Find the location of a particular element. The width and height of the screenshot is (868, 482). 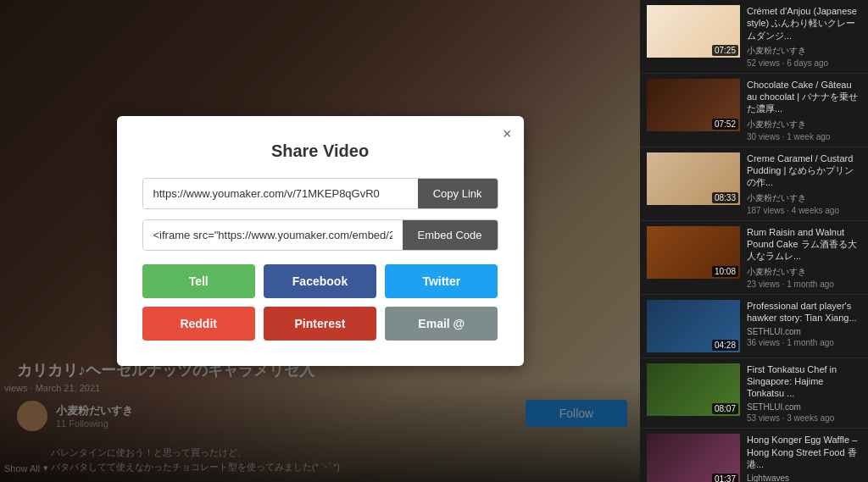

sidebar-info: First Tonkatsu Chef in Singapore: Hajime… is located at coordinates (804, 393).